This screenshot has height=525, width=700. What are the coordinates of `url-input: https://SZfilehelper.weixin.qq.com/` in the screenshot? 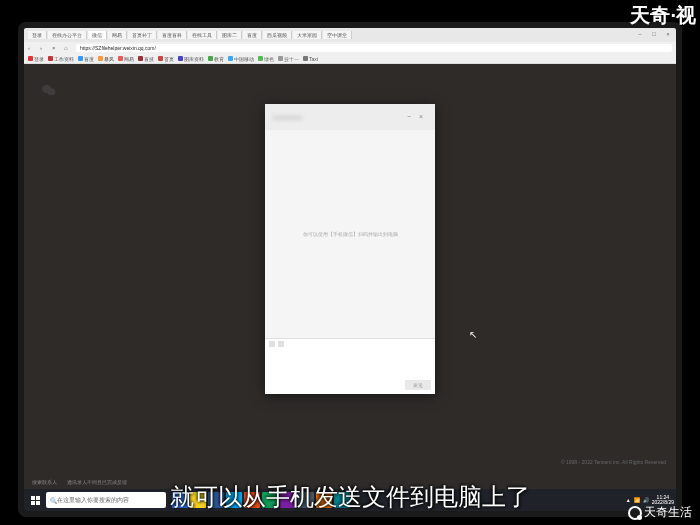 It's located at (374, 48).